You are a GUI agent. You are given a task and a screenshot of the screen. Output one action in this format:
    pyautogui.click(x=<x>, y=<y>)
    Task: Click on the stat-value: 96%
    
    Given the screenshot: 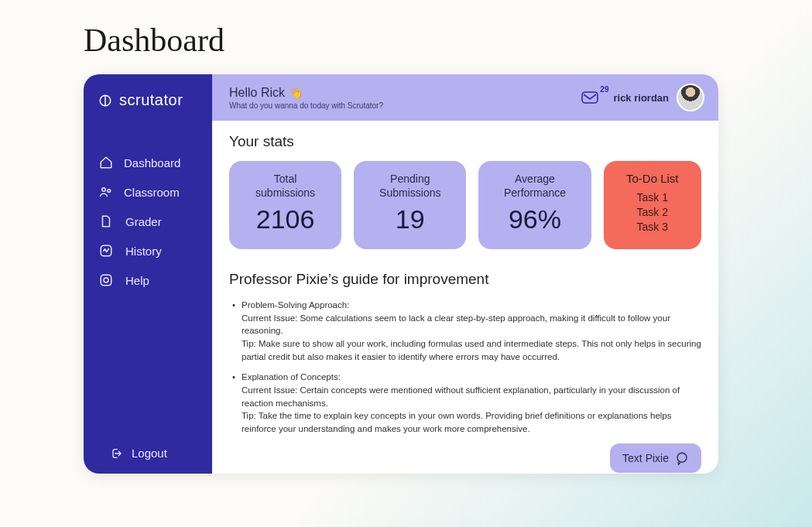 What is the action you would take?
    pyautogui.click(x=534, y=220)
    